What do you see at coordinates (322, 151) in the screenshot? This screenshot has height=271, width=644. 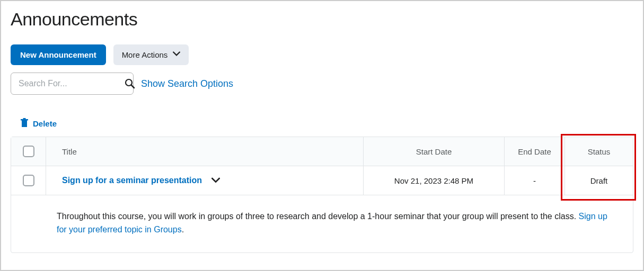 I see `table-header: Title Start Date End Date Status` at bounding box center [322, 151].